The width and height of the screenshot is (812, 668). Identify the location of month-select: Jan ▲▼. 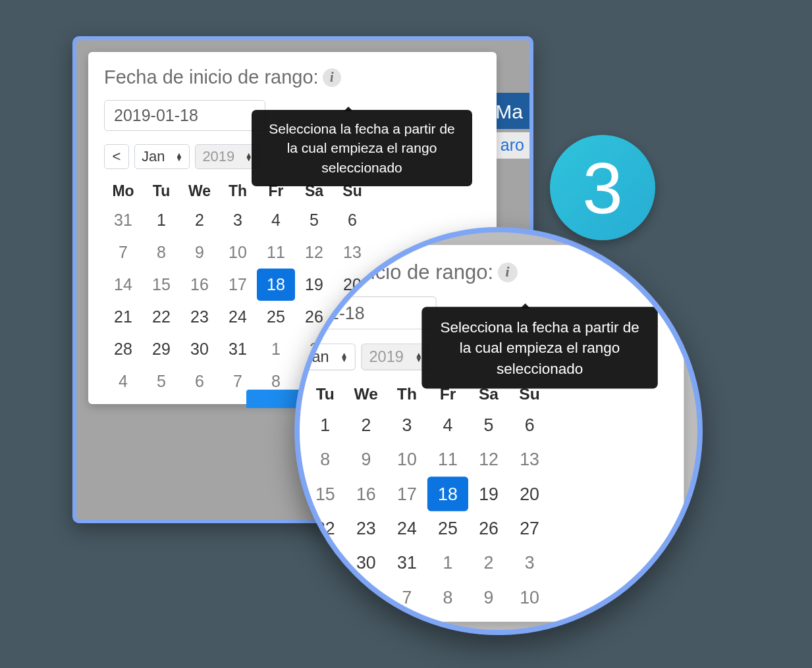
(162, 157).